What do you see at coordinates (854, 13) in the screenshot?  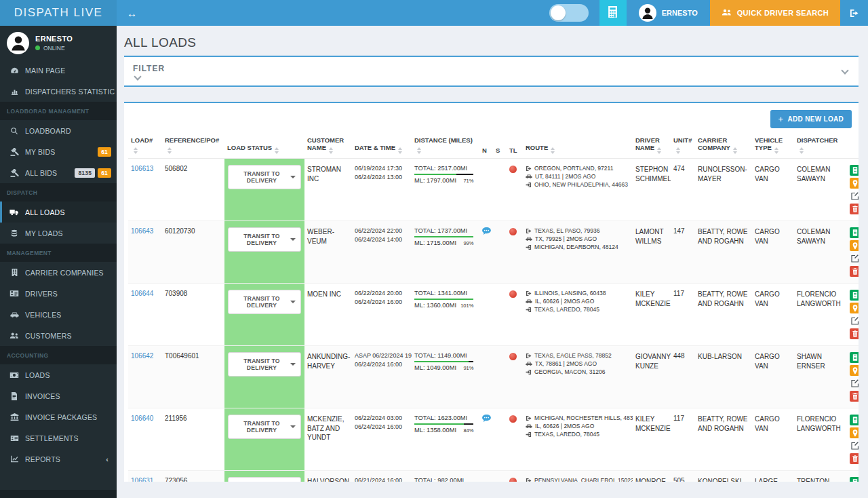 I see `sign-out-icon` at bounding box center [854, 13].